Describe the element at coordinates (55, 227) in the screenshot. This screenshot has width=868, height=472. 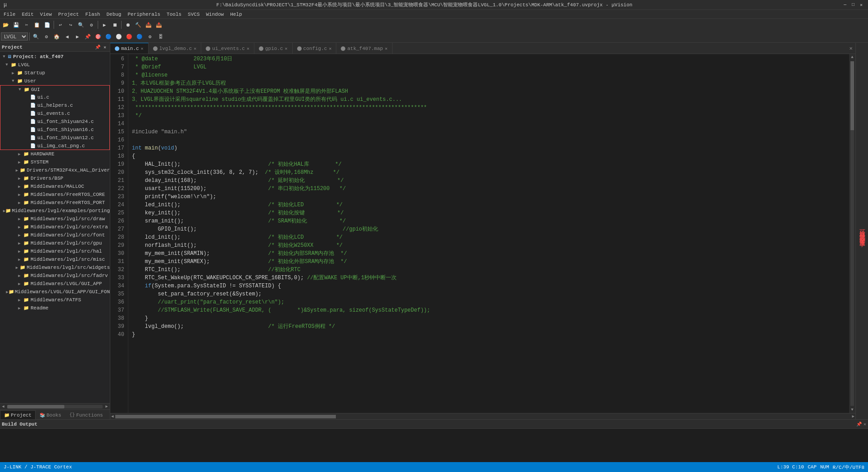
I see `tree-item: ▶📁Middlewares/lvgl/src/extra` at that location.